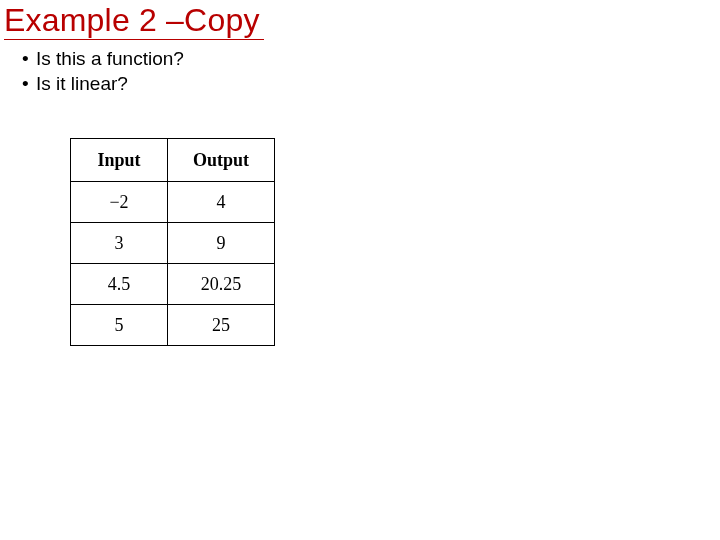 Image resolution: width=720 pixels, height=540 pixels. Describe the element at coordinates (222, 326) in the screenshot. I see `cell-output: 25` at that location.